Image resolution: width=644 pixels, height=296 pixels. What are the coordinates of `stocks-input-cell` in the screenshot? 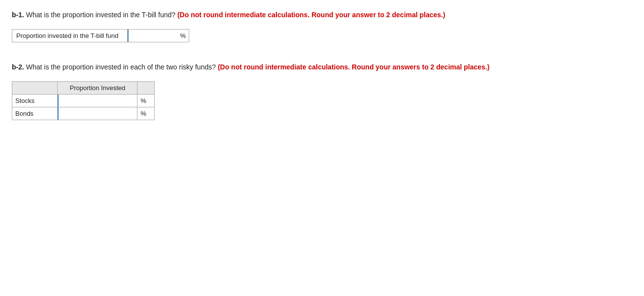 It's located at (98, 101).